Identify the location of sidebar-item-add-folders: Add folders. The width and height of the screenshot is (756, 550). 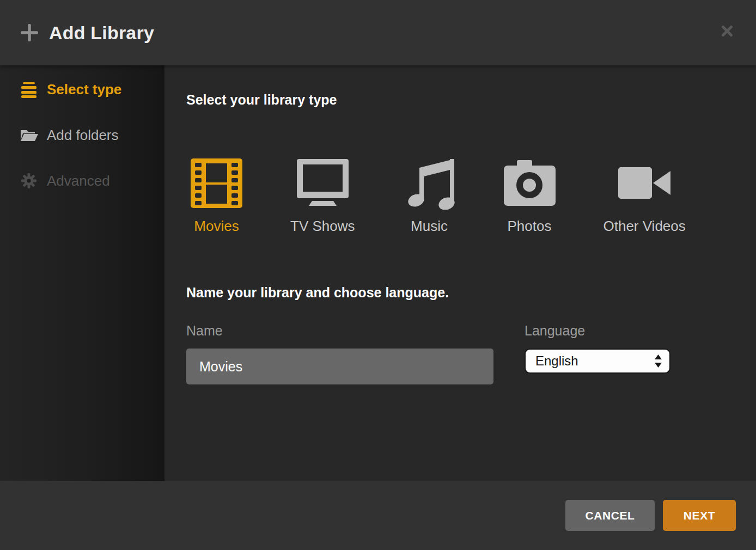
(82, 135).